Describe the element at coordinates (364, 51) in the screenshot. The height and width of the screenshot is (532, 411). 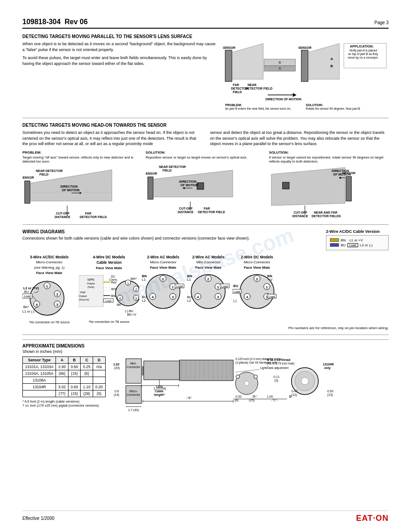
I see `svg-text: Verify part A is placed` at that location.